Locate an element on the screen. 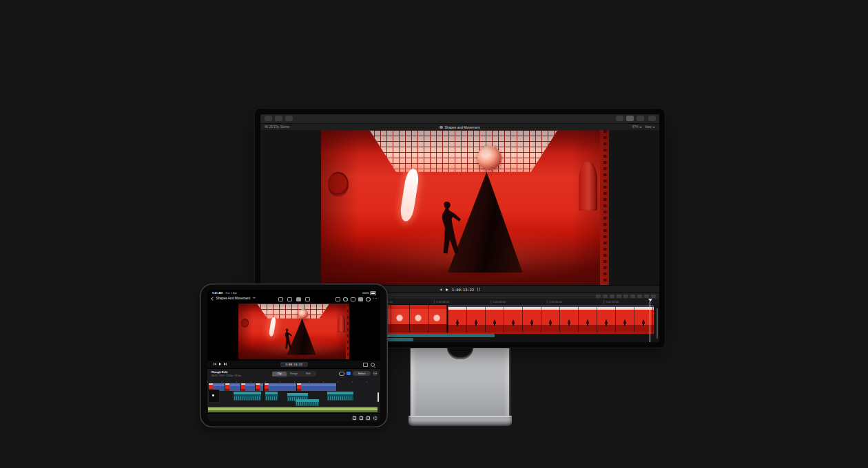  playhead is located at coordinates (650, 321).